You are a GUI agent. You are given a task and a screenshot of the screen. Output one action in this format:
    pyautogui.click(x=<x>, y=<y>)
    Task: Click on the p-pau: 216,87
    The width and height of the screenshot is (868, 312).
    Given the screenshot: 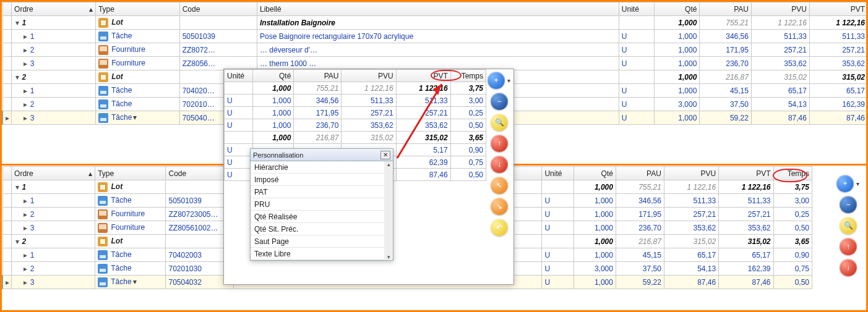 What is the action you would take?
    pyautogui.click(x=318, y=138)
    